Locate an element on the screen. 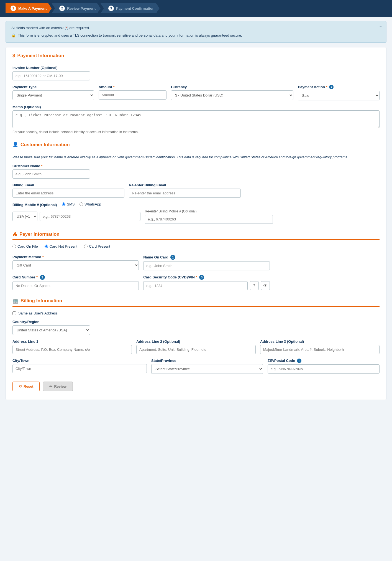 This screenshot has height=561, width=392. billing-mobile-group: Billing Mobile # (Optional) SMS WhatsApp… is located at coordinates (196, 213).